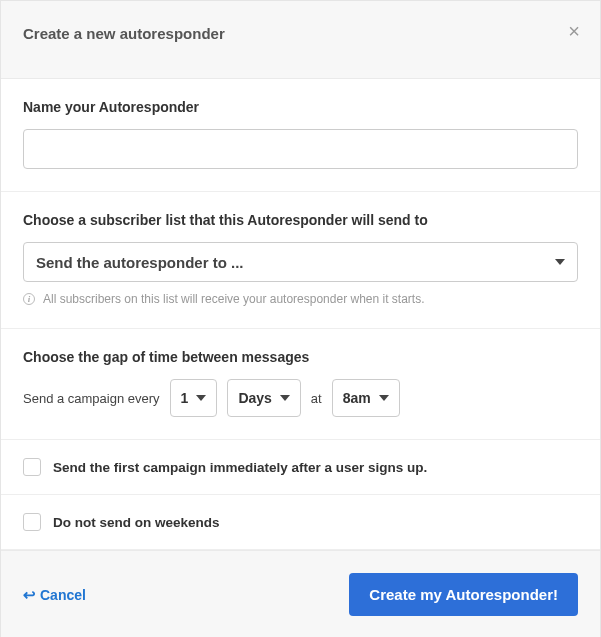 The height and width of the screenshot is (637, 601). I want to click on modal-footer: ↩ Cancel Create my Autoresponder!, so click(300, 594).